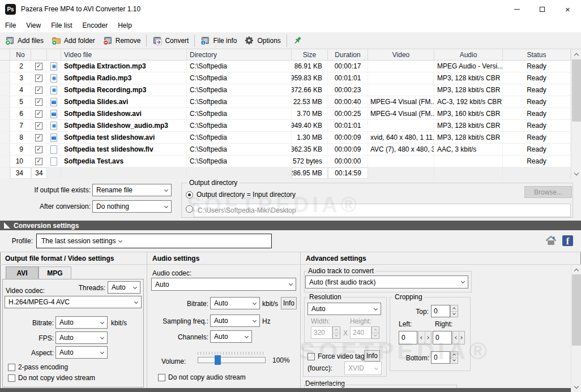  I want to click on header-audio: Audio, so click(469, 55).